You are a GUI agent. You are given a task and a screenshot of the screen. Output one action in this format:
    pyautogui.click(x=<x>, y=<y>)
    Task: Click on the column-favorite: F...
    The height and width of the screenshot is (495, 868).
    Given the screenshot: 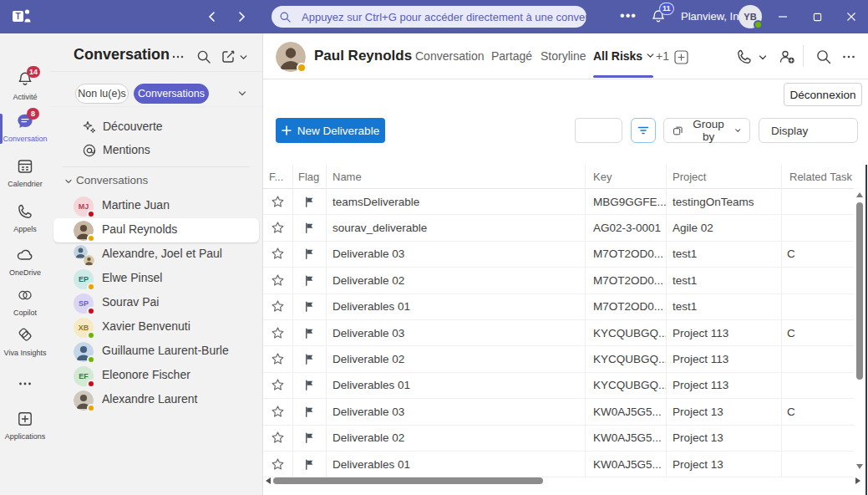 What is the action you would take?
    pyautogui.click(x=276, y=177)
    